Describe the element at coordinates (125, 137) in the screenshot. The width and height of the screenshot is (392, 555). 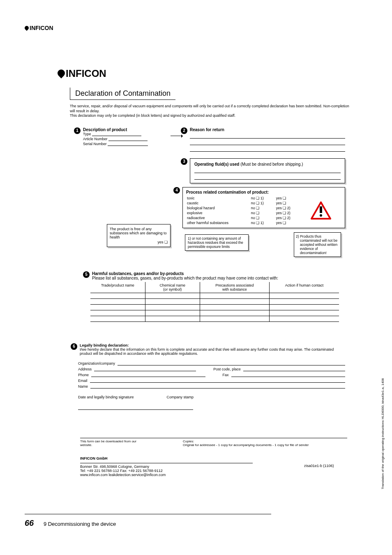
I see `section-1: 1 Description of product Type Article Nu…` at that location.